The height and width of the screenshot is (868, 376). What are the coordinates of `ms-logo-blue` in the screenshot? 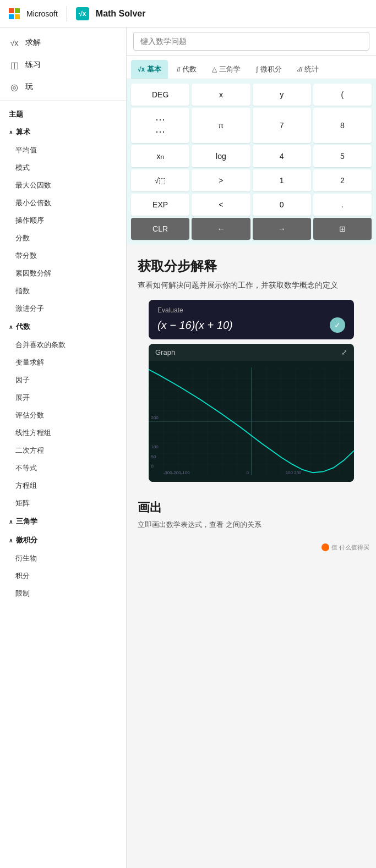 It's located at (11, 17).